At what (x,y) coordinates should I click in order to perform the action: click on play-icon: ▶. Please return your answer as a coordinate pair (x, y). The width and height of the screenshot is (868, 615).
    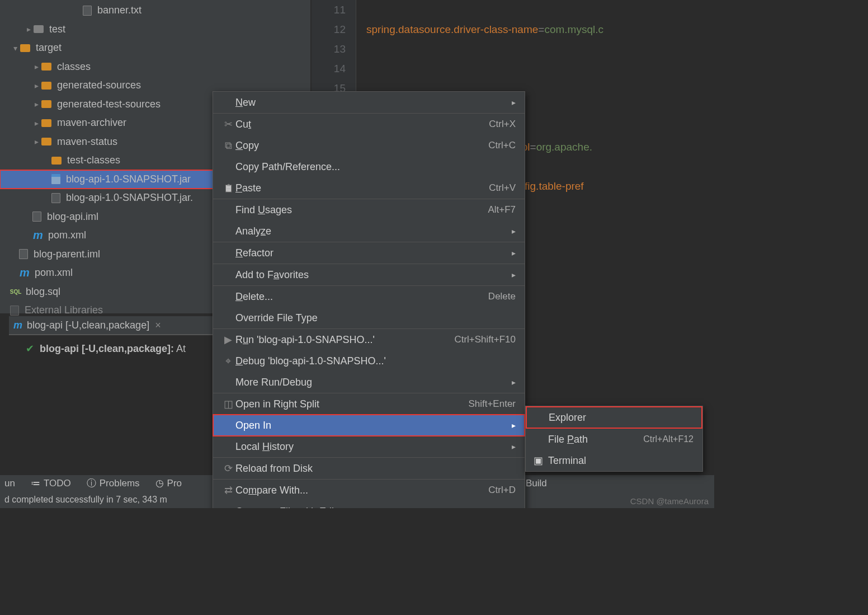
    Looking at the image, I should click on (228, 340).